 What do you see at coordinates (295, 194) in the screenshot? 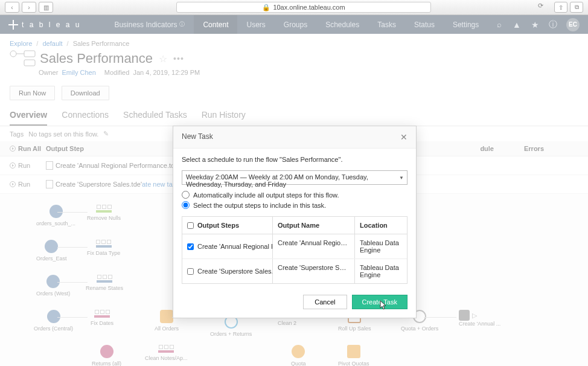
I see `radio-auto-include: Automatically include all output steps f…` at bounding box center [295, 194].